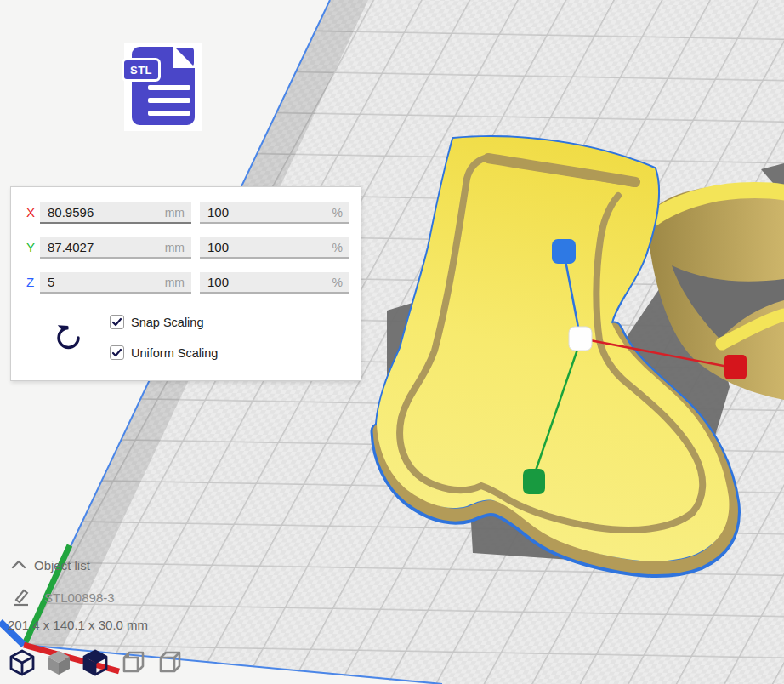  I want to click on scale-handle-z, so click(564, 252).